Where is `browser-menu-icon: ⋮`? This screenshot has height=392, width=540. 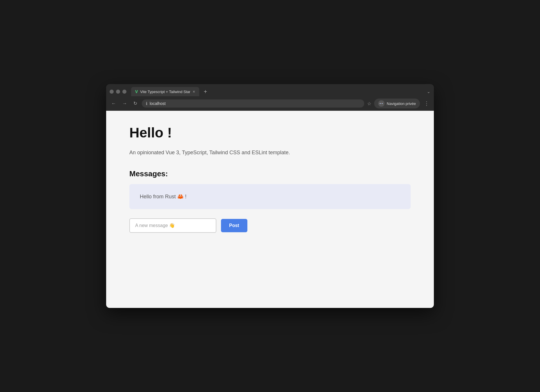 browser-menu-icon: ⋮ is located at coordinates (427, 104).